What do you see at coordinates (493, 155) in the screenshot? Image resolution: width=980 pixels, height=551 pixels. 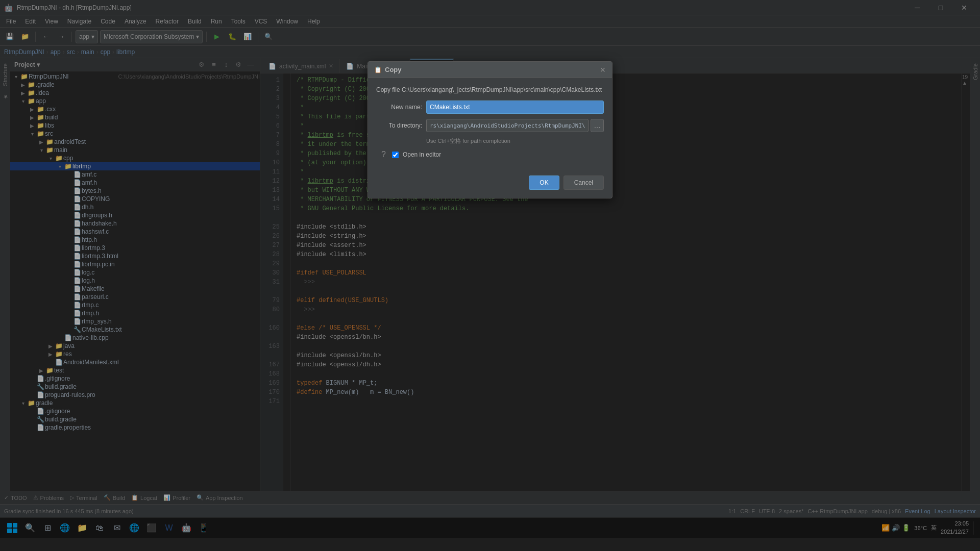 I see `open-in-editor-row: ? Open in editor` at bounding box center [493, 155].